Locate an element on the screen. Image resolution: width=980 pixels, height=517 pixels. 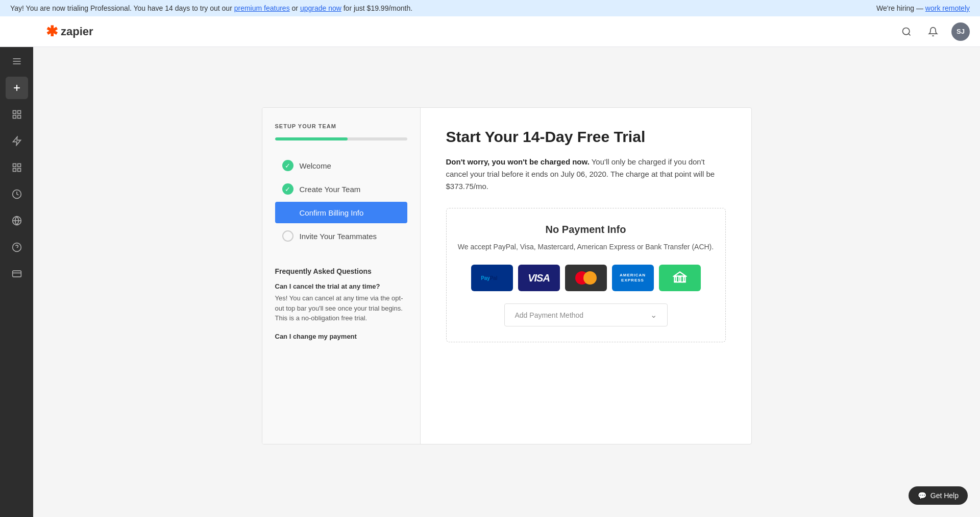
sidebar-item-add is located at coordinates (17, 88).